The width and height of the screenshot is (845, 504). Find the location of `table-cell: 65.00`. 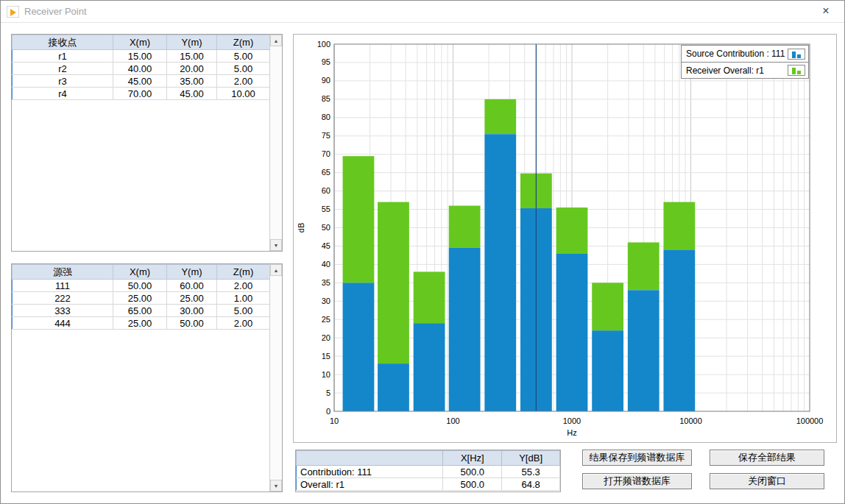

table-cell: 65.00 is located at coordinates (140, 310).